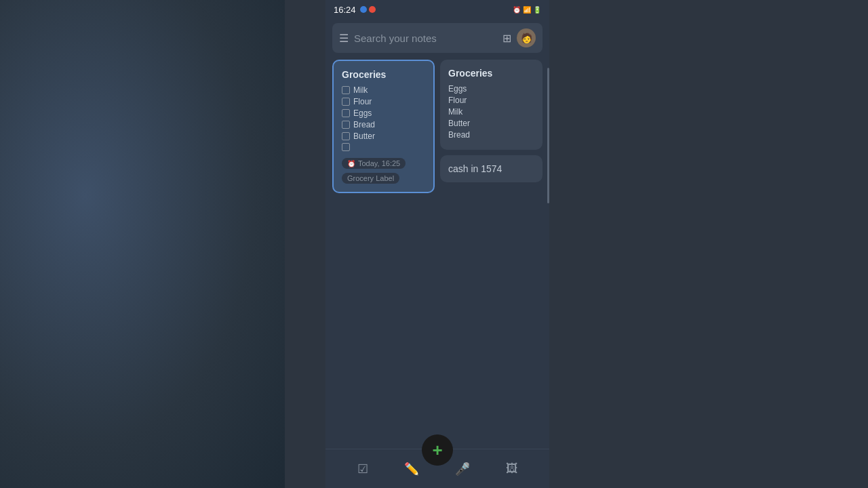 The image size is (868, 488). What do you see at coordinates (491, 100) in the screenshot?
I see `plain-list-flour: Flour` at bounding box center [491, 100].